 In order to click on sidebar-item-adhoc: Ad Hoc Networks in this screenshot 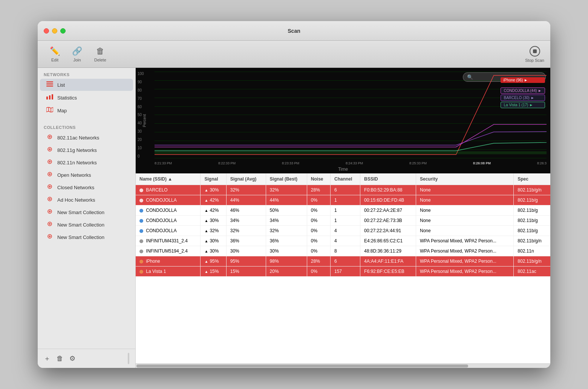, I will do `click(87, 200)`.